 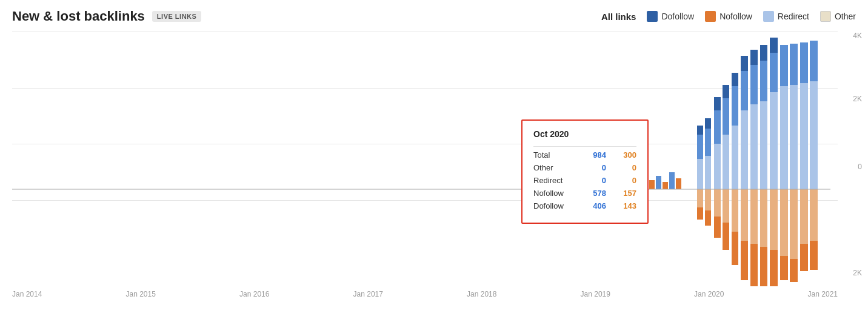 What do you see at coordinates (585, 206) in the screenshot?
I see `tooltip-row-dofollow: Dofollow 406 143` at bounding box center [585, 206].